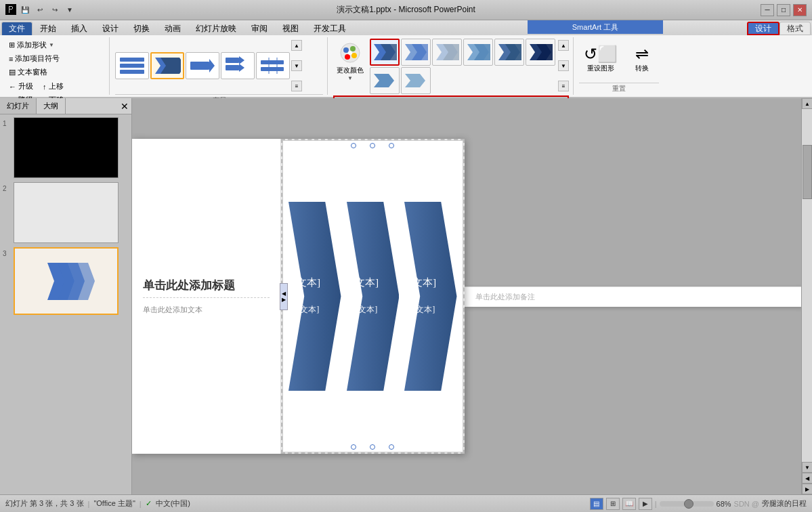 Image resolution: width=812 pixels, height=512 pixels. Describe the element at coordinates (807, 478) in the screenshot. I see `scroll-right-btn: ◀` at that location.